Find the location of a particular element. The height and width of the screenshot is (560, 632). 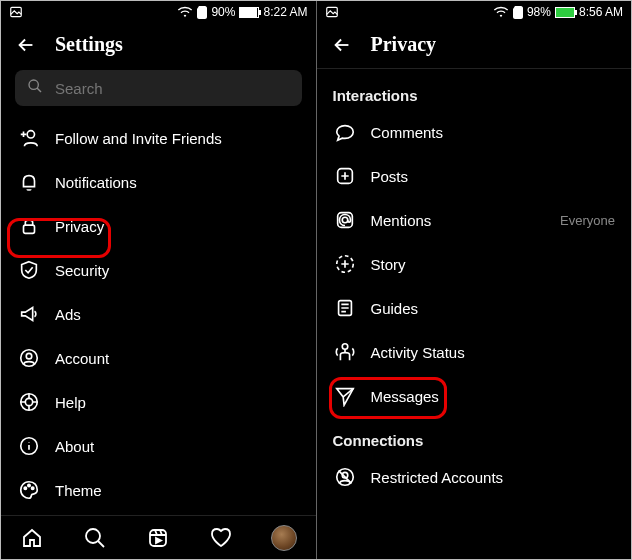

item-label: Guides is located at coordinates (395, 308).